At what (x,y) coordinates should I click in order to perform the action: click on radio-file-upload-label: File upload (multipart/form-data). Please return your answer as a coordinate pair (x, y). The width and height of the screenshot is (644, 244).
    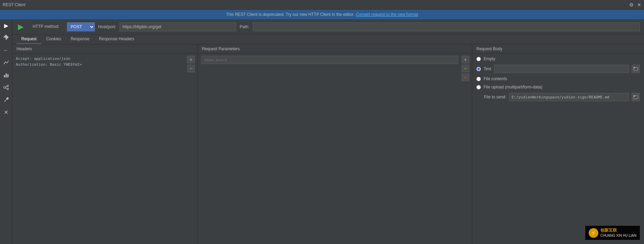
    Looking at the image, I should click on (513, 87).